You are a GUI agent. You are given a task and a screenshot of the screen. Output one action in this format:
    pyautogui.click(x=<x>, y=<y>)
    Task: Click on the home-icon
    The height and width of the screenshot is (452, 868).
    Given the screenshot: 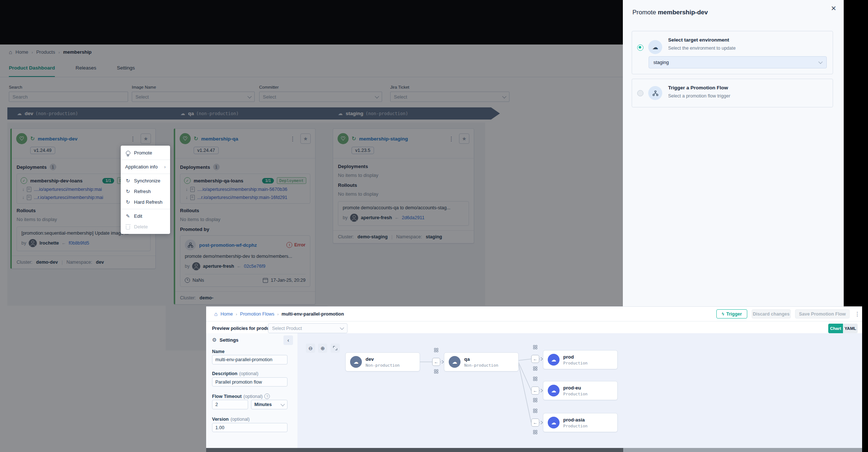 What is the action you would take?
    pyautogui.click(x=216, y=314)
    